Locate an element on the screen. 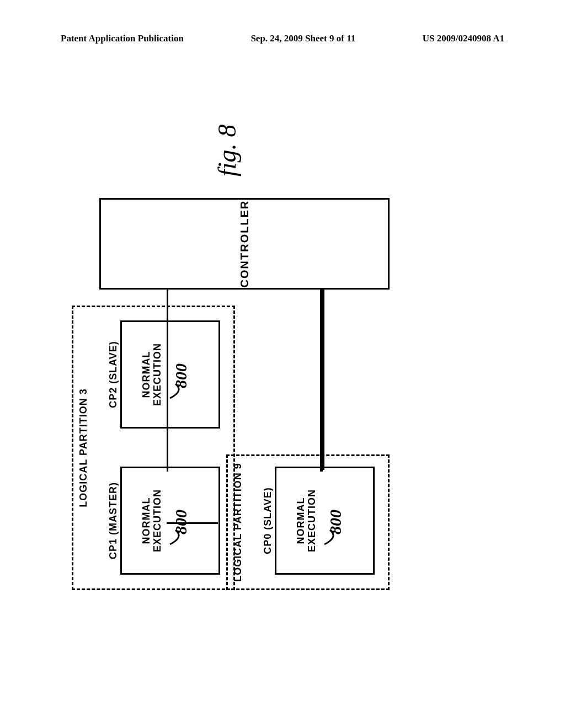  connector-cp1-v is located at coordinates (192, 523).